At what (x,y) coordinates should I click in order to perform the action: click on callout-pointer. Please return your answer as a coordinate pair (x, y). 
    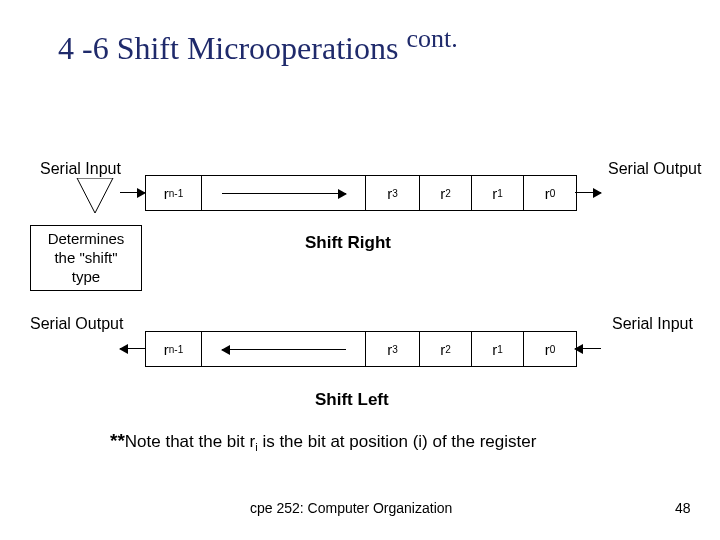
    Looking at the image, I should click on (100, 198).